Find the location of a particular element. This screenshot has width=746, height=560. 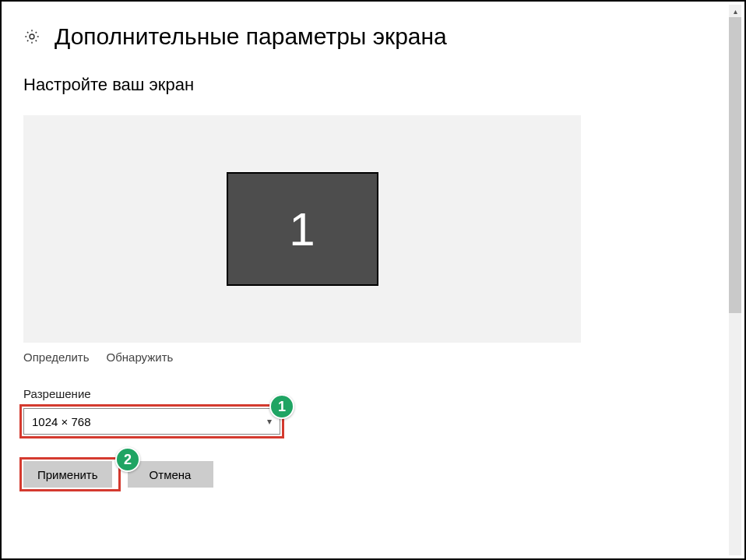

annotation-badge-1: 1 is located at coordinates (282, 407).